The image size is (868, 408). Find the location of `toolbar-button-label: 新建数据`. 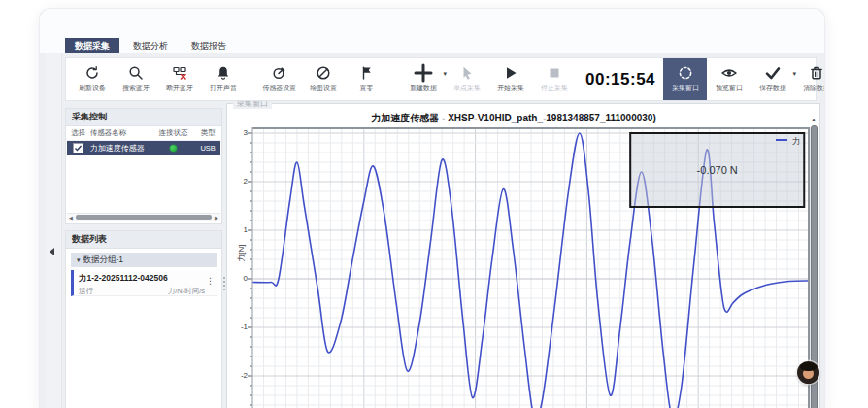

toolbar-button-label: 新建数据 is located at coordinates (423, 87).